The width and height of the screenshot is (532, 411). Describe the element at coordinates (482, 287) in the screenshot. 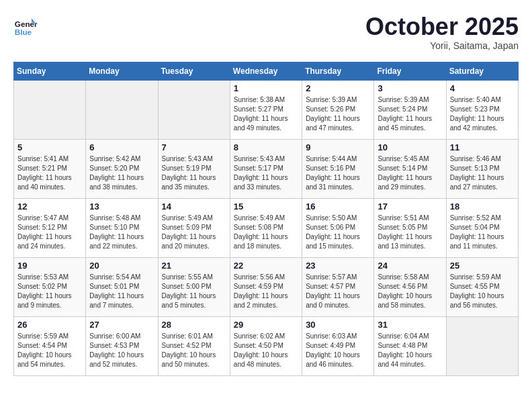

I see `calendar-cell: 25Sunrise: 5:59 AM Sunset: 4:55 PM Dayli…` at that location.